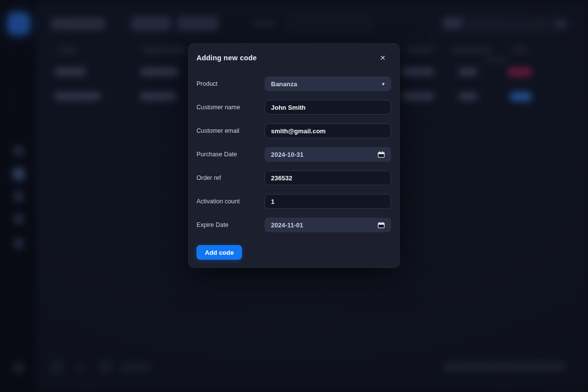 The height and width of the screenshot is (392, 588). I want to click on field-label: Activation count, so click(230, 201).